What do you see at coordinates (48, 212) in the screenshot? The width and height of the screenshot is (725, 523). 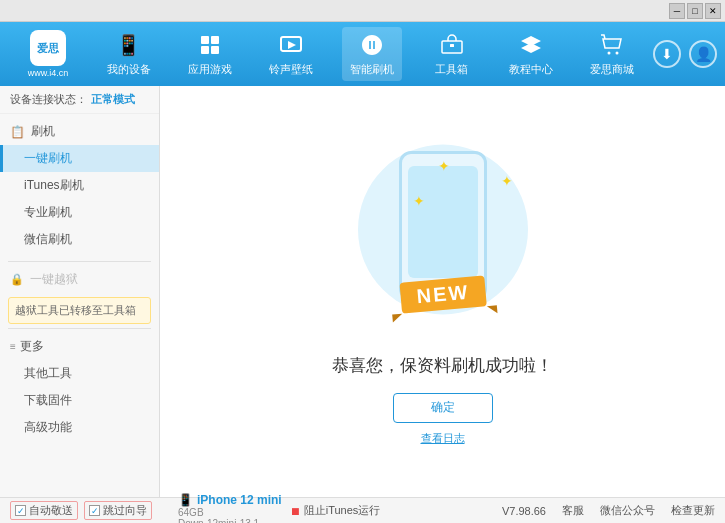 I see `pro-flash-label: 专业刷机` at bounding box center [48, 212].